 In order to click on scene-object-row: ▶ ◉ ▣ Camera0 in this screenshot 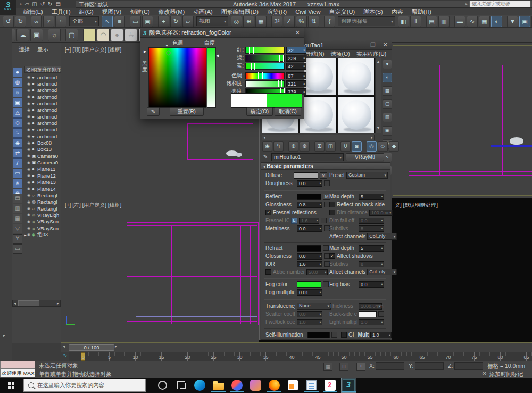, I will do `click(43, 162)`.